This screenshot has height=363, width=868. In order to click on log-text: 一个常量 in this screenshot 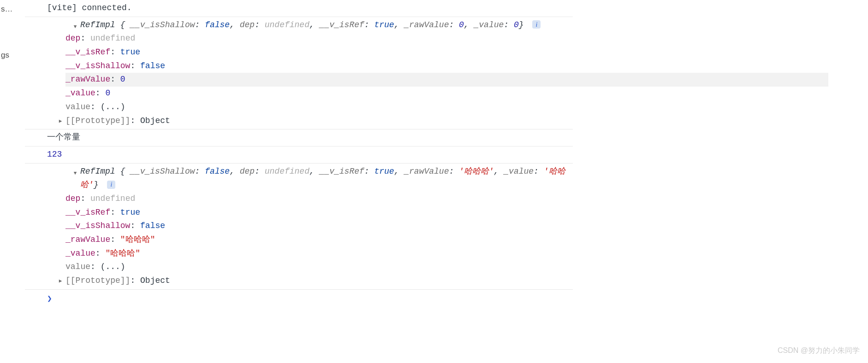, I will do `click(64, 137)`.